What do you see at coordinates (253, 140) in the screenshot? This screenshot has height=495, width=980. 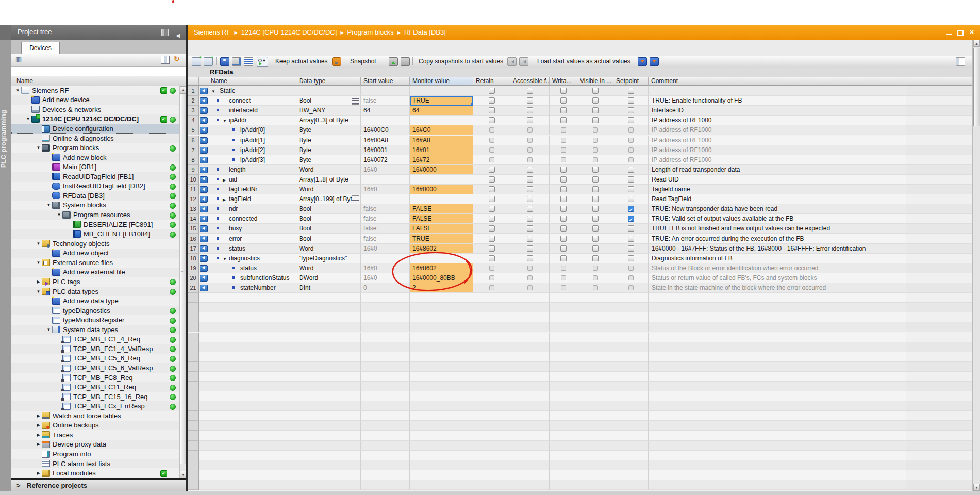 I see `cell-name: ipAddr[1]` at bounding box center [253, 140].